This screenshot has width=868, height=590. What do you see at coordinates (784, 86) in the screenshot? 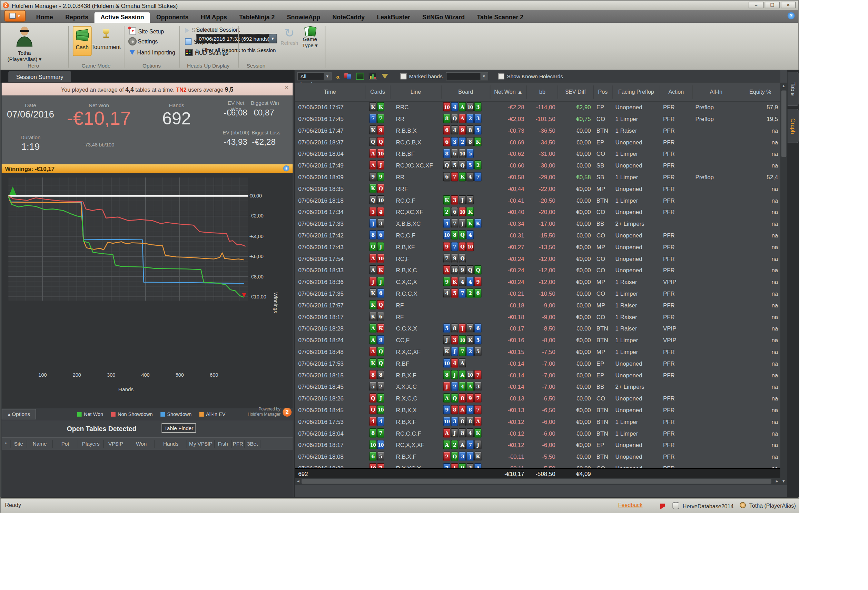
I see `scroll-up-icon: ▲` at bounding box center [784, 86].